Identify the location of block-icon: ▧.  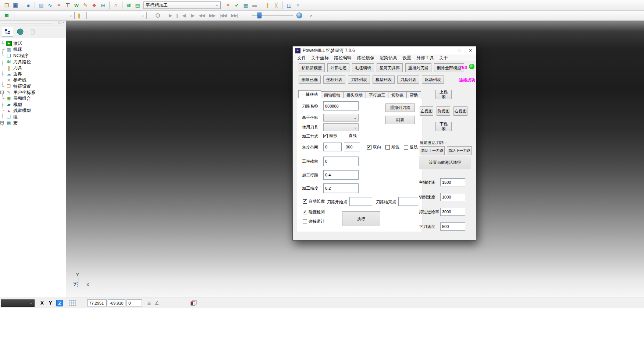
(41, 5).